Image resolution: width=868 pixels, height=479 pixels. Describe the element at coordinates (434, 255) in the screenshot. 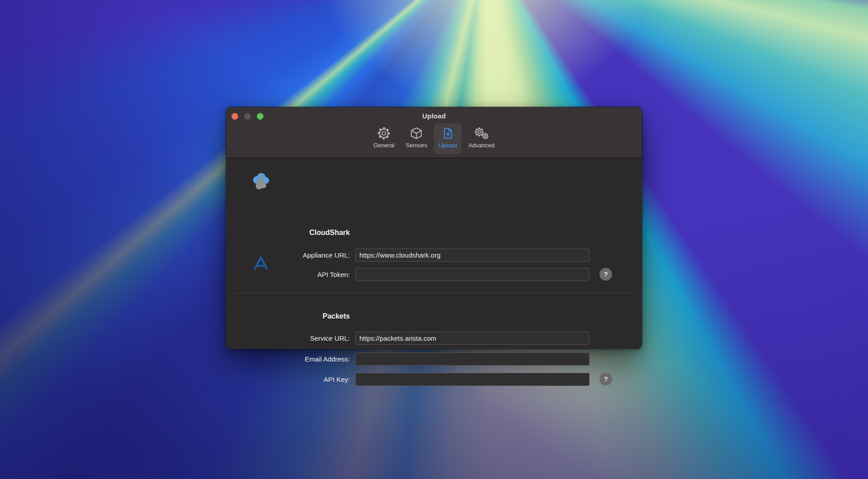

I see `appliance-url-row: Appliance URL:` at that location.